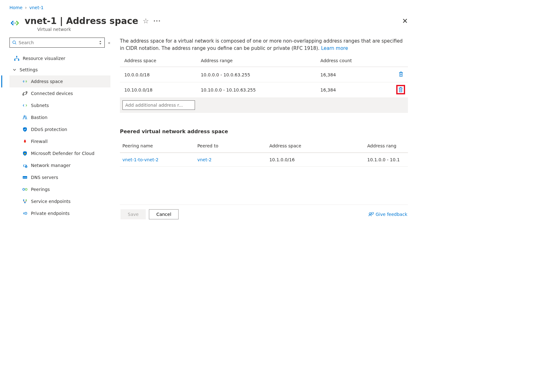 The image size is (554, 392). Describe the element at coordinates (386, 146) in the screenshot. I see `column-header-peer-range: Address rang` at that location.